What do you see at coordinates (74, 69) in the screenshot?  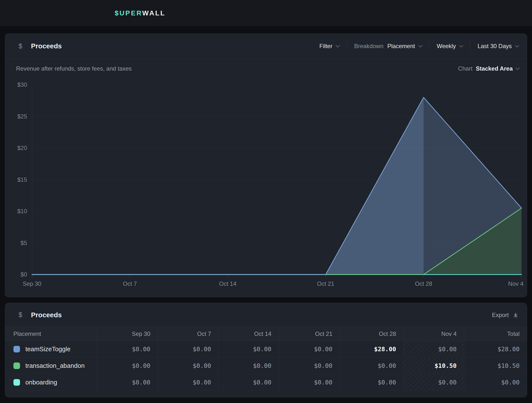 I see `chart-subtitle: Revenue after refunds, store fees, and t…` at bounding box center [74, 69].